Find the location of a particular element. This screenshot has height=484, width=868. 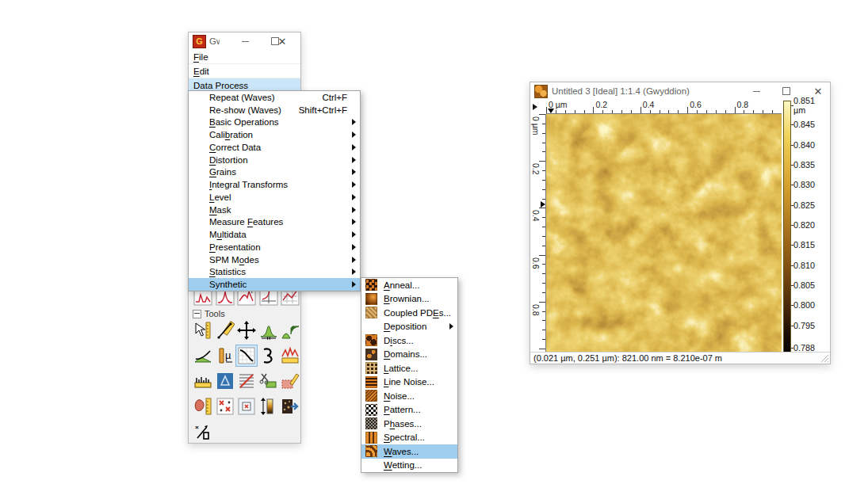

submenu-item-lattice: Lattice... is located at coordinates (409, 368).